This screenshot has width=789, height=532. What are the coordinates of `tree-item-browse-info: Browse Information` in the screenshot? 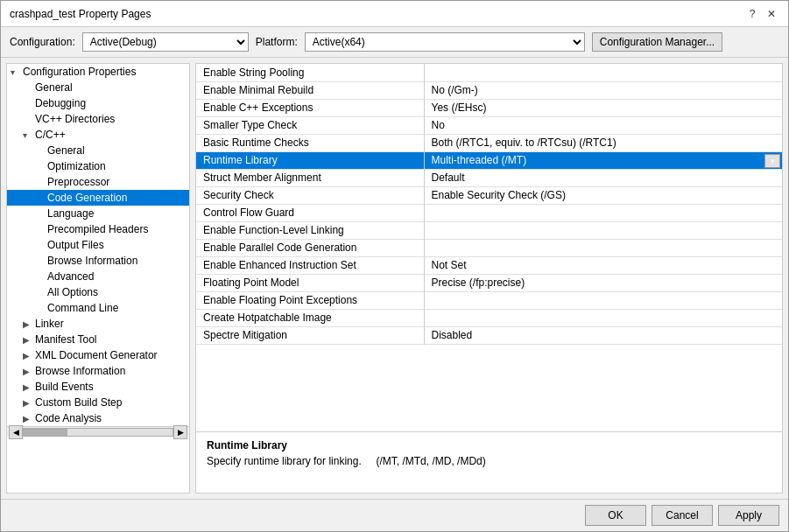 It's located at (98, 261).